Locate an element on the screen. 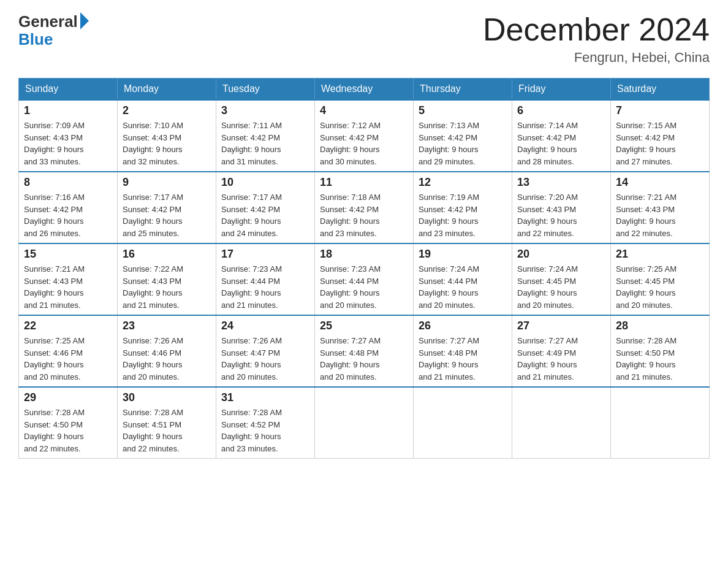  day-info: Sunrise: 7:11 AMSunset: 4:42 PMDaylight:… is located at coordinates (265, 144).